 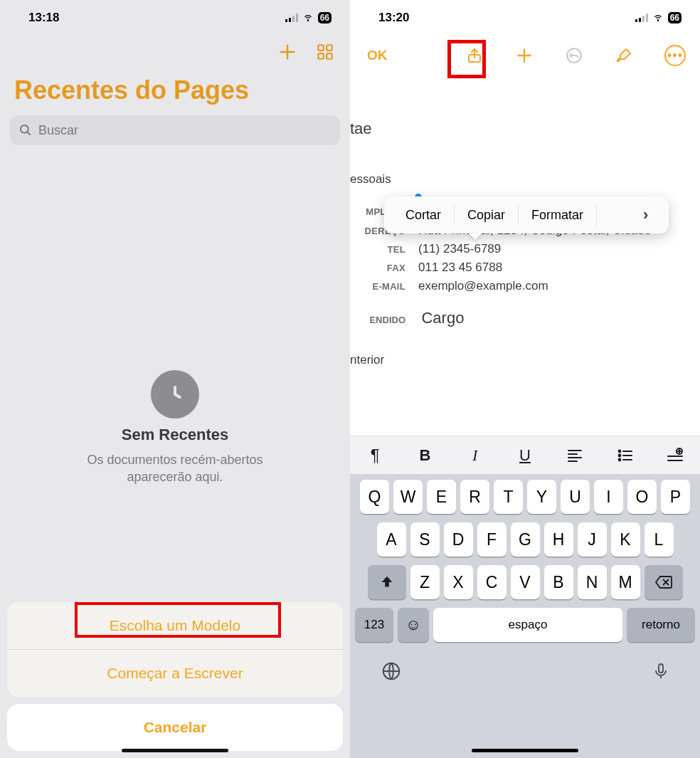 I want to click on key-p: P, so click(x=676, y=497).